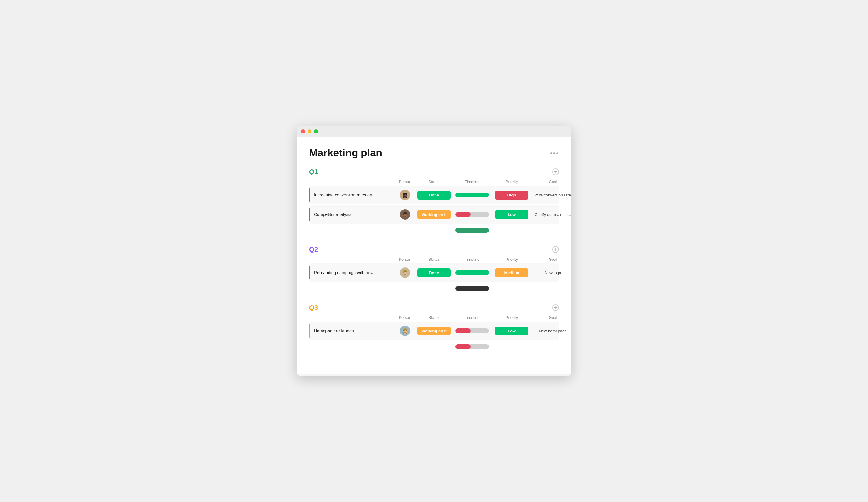  Describe the element at coordinates (434, 255) in the screenshot. I see `main-content: Marketing plan ••• Q1+PersonStatusTimeli…` at that location.